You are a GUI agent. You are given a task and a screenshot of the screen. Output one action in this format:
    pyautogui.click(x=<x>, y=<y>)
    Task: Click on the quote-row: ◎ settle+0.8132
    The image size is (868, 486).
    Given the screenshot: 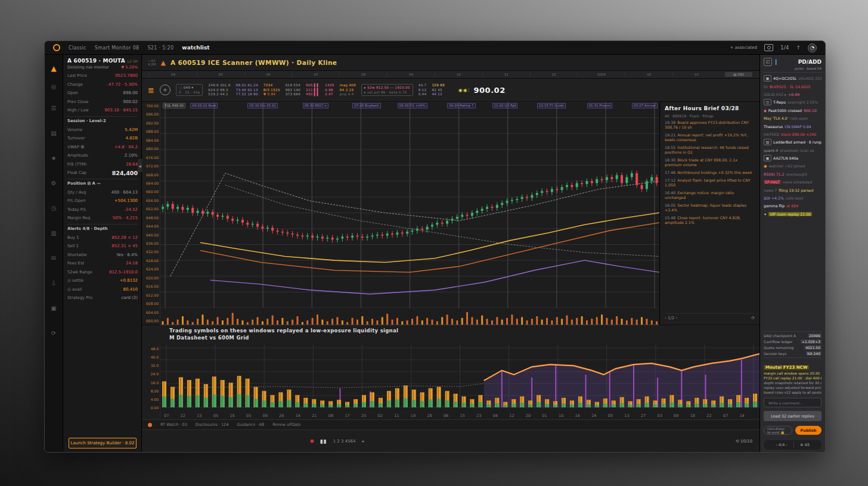 What is the action you would take?
    pyautogui.click(x=103, y=281)
    